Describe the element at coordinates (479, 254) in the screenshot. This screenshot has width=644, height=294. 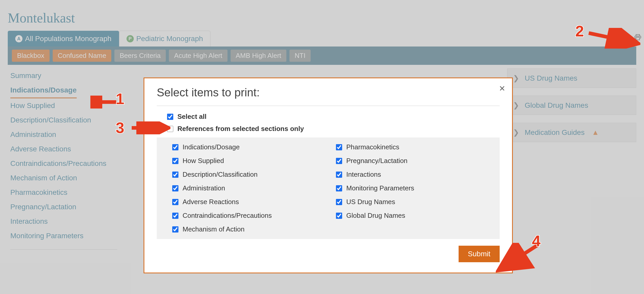
I see `submit-button: Submit` at that location.